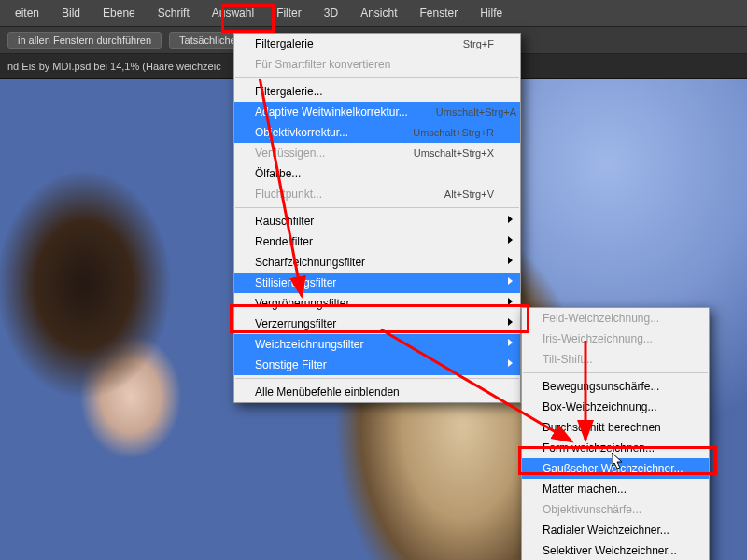  Describe the element at coordinates (120, 13) in the screenshot. I see `menu-item: Ebene` at that location.